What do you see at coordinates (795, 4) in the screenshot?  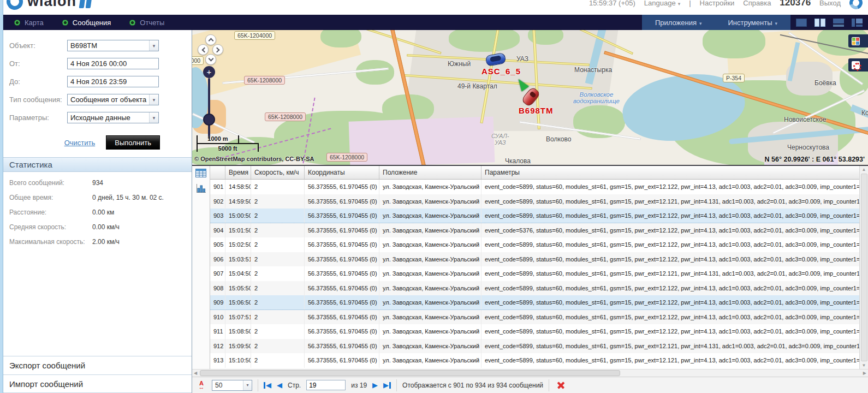 I see `account-id: 120376` at bounding box center [795, 4].